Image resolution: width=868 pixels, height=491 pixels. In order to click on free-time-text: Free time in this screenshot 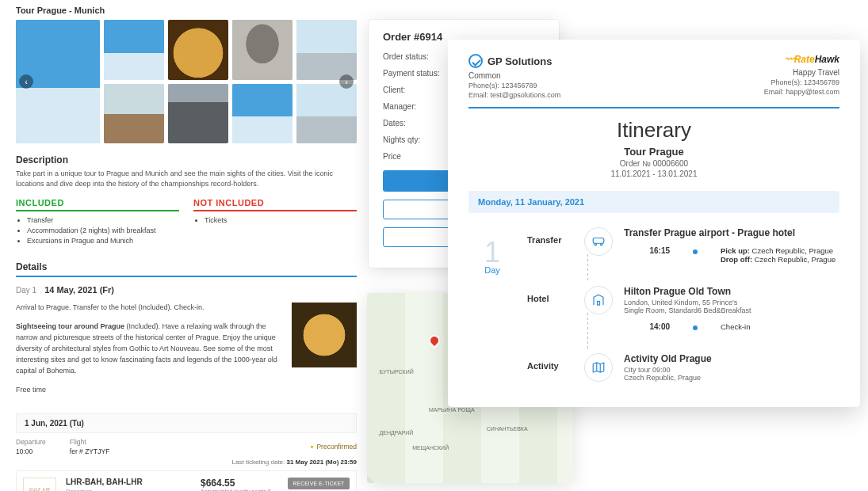, I will do `click(149, 390)`.